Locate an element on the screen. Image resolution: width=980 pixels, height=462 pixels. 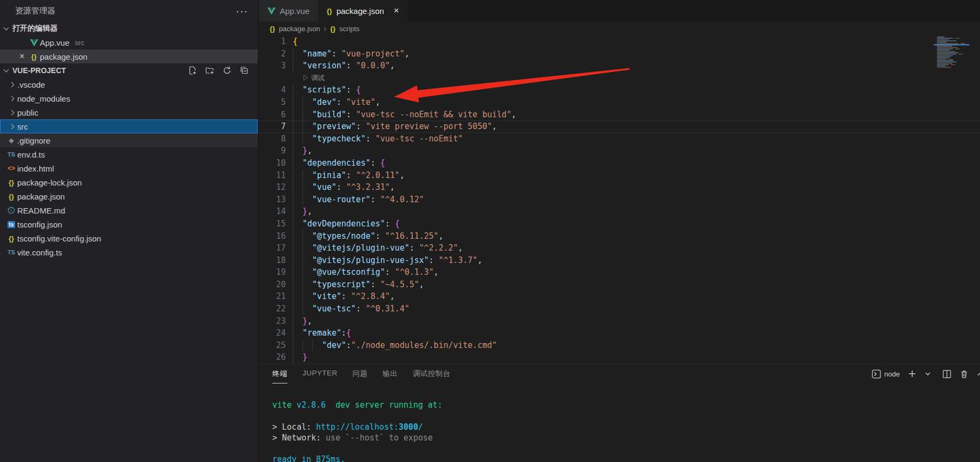
breadcrumb-item: scripts is located at coordinates (350, 29).